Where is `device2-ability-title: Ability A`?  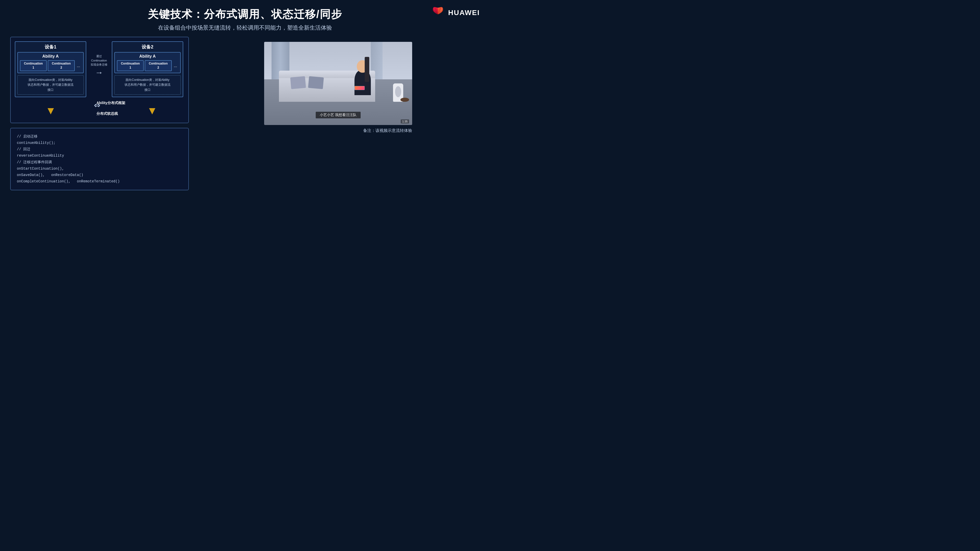
device2-ability-title: Ability A is located at coordinates (148, 56).